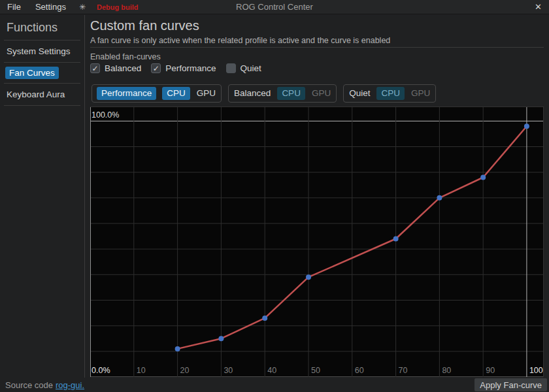 The height and width of the screenshot is (392, 549). Describe the element at coordinates (207, 94) in the screenshot. I see `fan-tab-performance-gpu: GPU` at that location.